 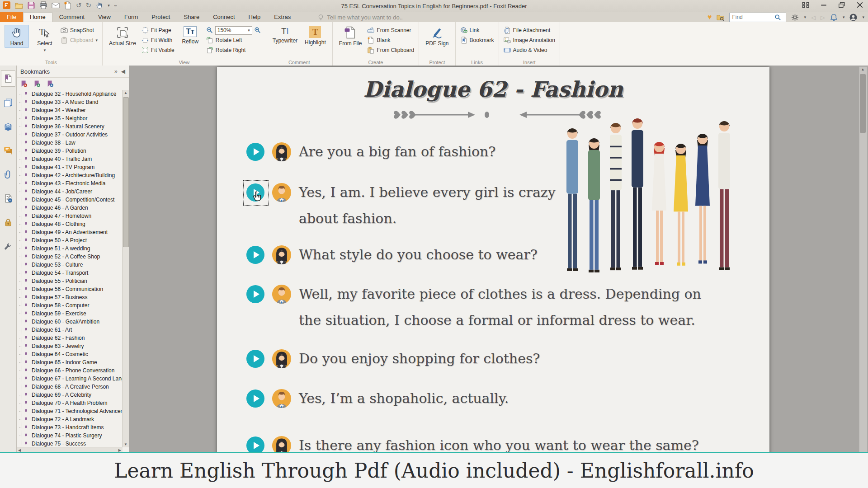 I want to click on tab-form: Form, so click(x=131, y=17).